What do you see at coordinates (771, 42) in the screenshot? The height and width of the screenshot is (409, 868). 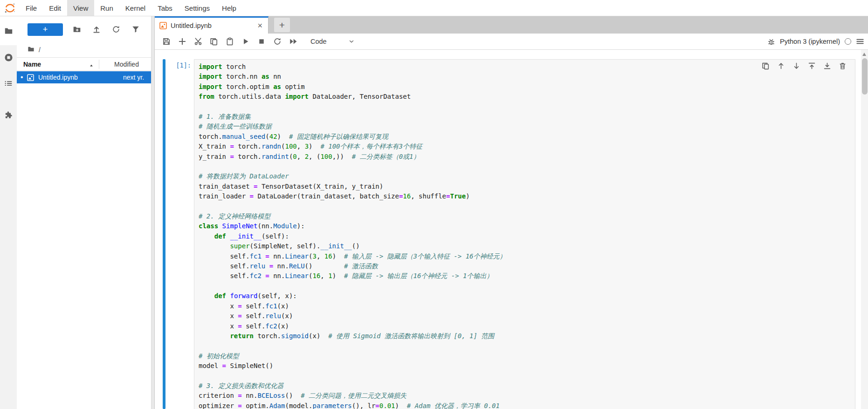 I see `debugger-bug-icon` at bounding box center [771, 42].